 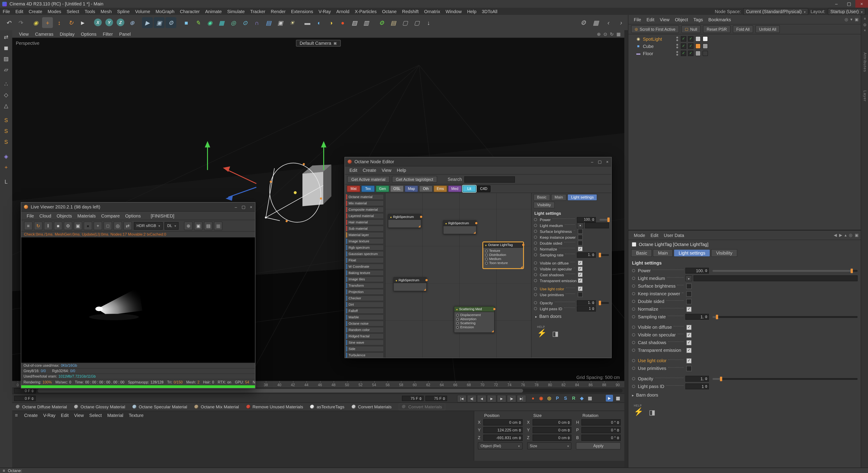 What do you see at coordinates (90, 11) in the screenshot?
I see `menu-item: Tools` at bounding box center [90, 11].